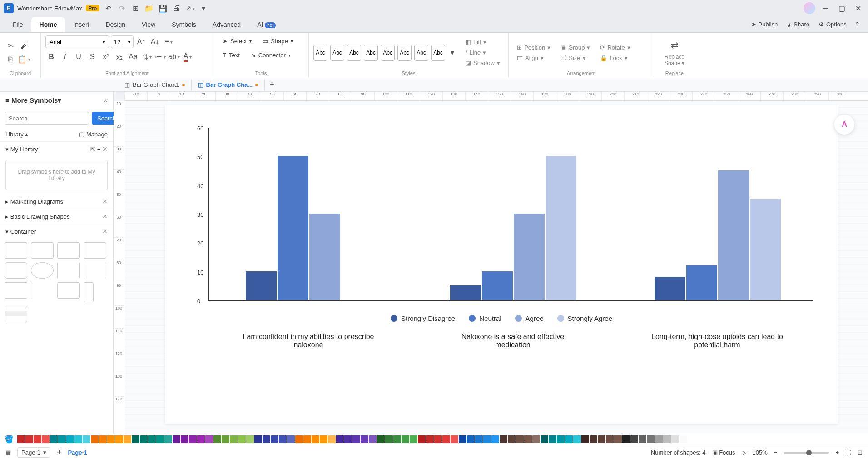  I want to click on pages-icon: ▤, so click(8, 453).